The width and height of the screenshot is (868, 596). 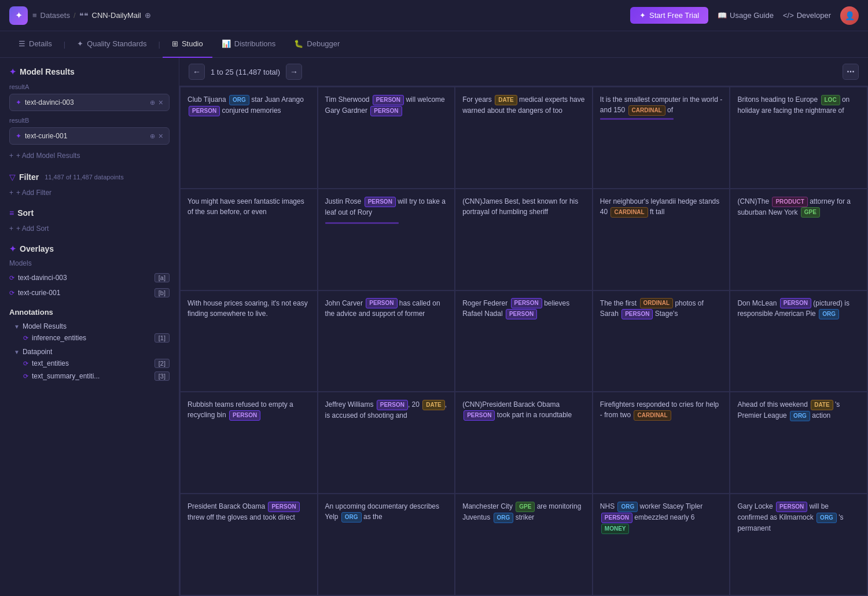 I want to click on datasets-icon: ≡, so click(x=35, y=15).